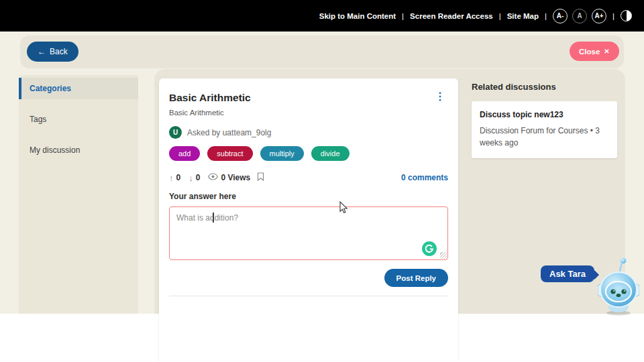 This screenshot has height=362, width=644. What do you see at coordinates (594, 51) in the screenshot?
I see `close-button: Close ✕` at bounding box center [594, 51].